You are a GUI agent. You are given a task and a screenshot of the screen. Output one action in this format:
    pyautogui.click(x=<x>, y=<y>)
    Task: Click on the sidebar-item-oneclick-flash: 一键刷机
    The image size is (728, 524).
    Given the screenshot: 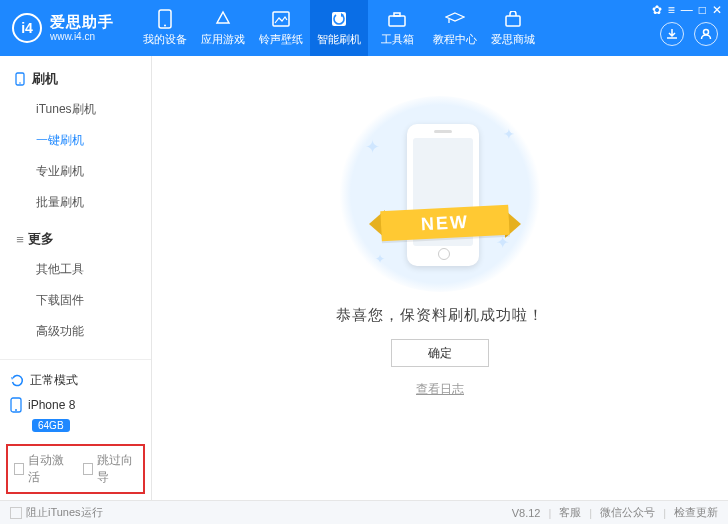 What is the action you would take?
    pyautogui.click(x=76, y=140)
    